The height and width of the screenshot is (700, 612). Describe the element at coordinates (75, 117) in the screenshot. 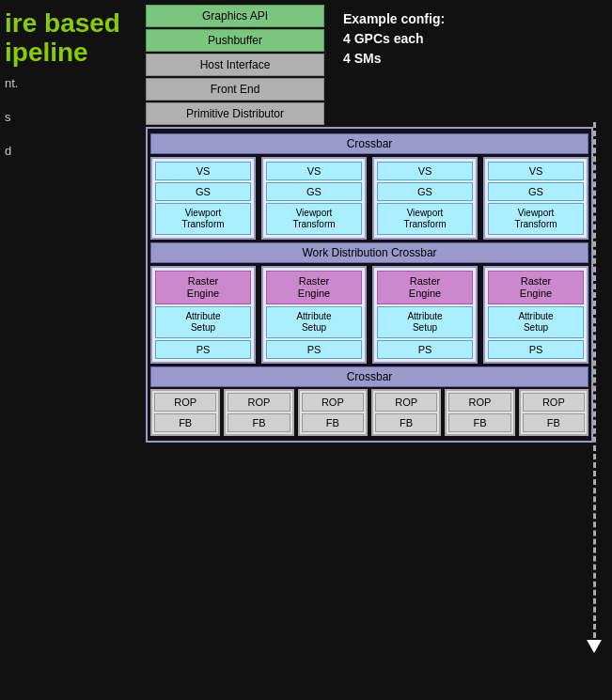

I see `note2: s` at that location.